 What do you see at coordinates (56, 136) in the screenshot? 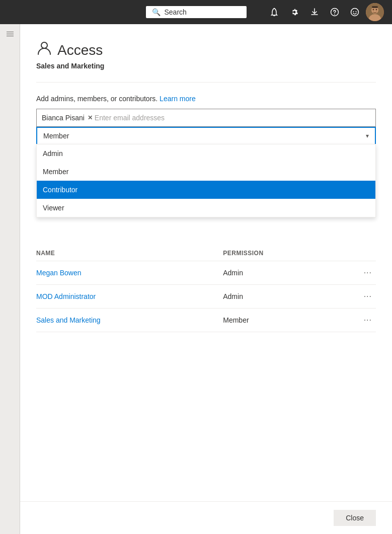
I see `dropdown-selected-value: Member` at bounding box center [56, 136].